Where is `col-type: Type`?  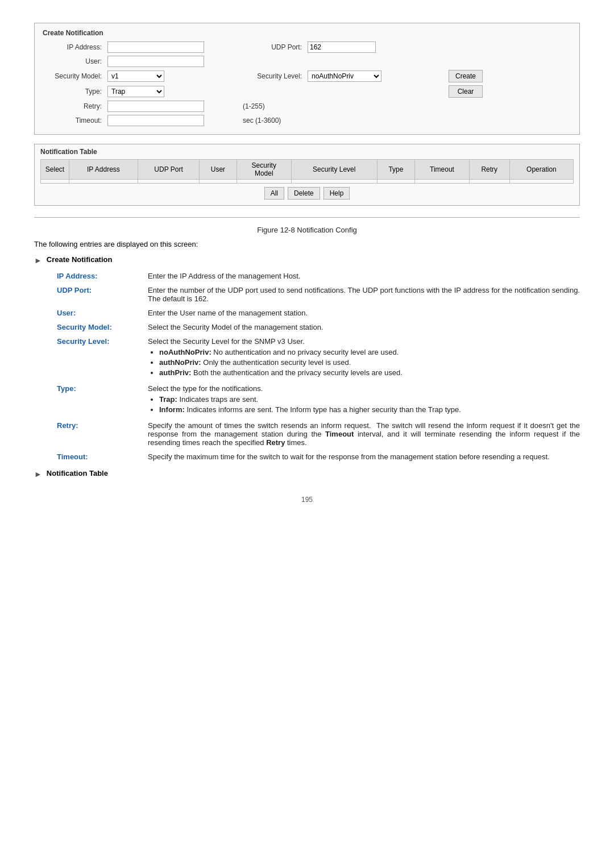 col-type: Type is located at coordinates (396, 169).